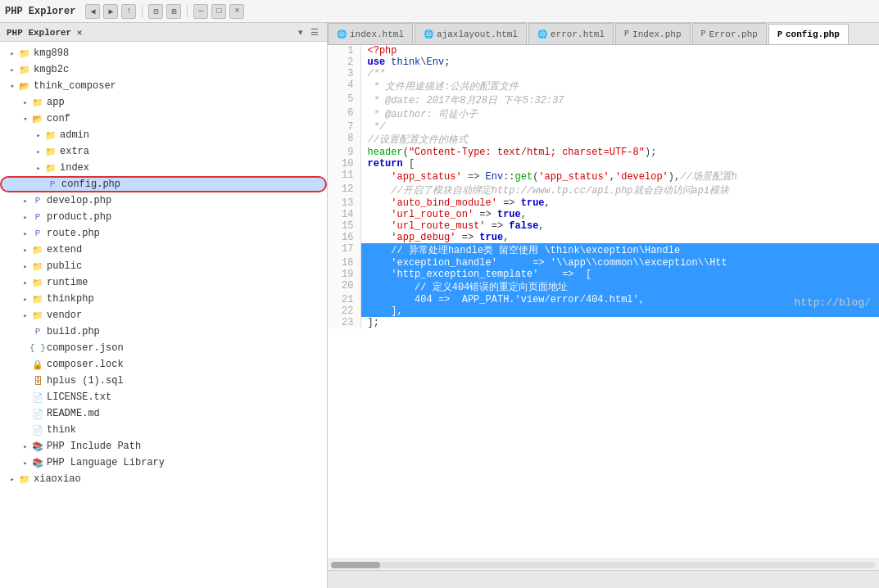 The height and width of the screenshot is (588, 879). What do you see at coordinates (356, 565) in the screenshot?
I see `h-scroll-thumb` at bounding box center [356, 565].